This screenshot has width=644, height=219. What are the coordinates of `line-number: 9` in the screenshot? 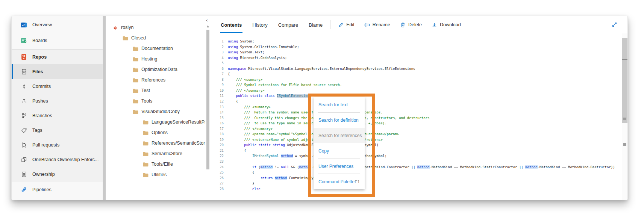 It's located at (217, 85).